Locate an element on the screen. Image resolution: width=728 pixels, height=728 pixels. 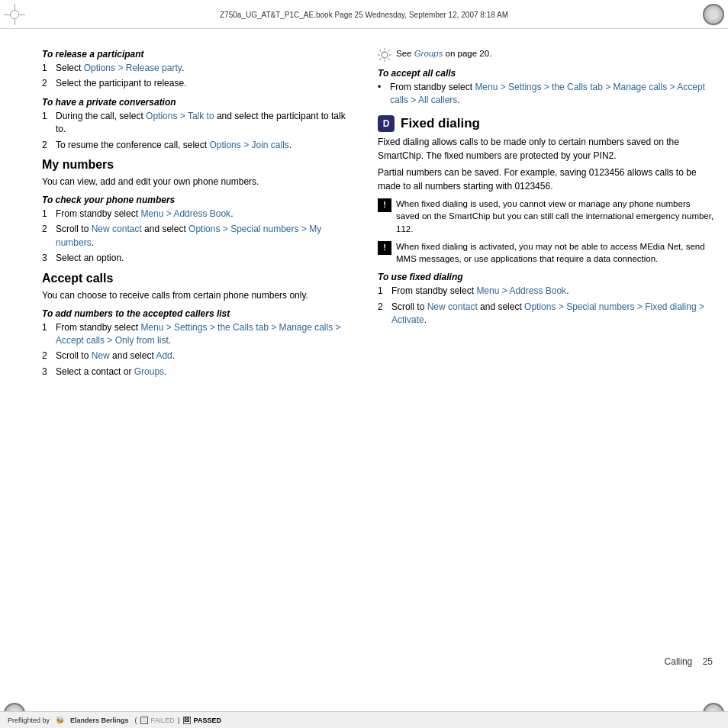
preflight-label: Preflighted by is located at coordinates (29, 720).